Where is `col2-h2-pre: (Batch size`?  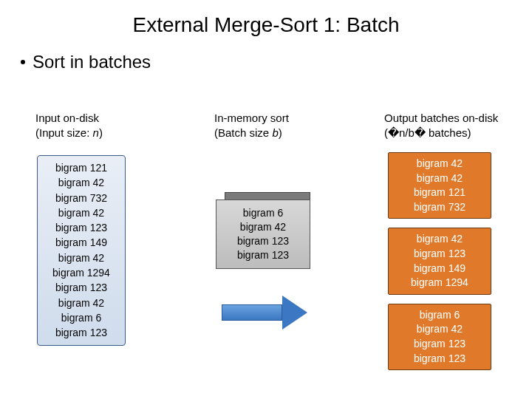
col2-h2-pre: (Batch size is located at coordinates (243, 133).